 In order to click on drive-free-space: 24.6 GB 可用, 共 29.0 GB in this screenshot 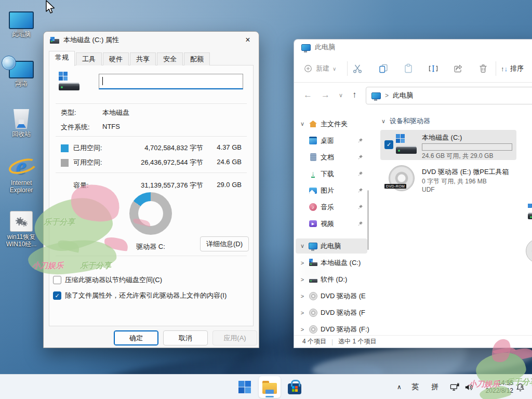, I will do `click(457, 156)`.